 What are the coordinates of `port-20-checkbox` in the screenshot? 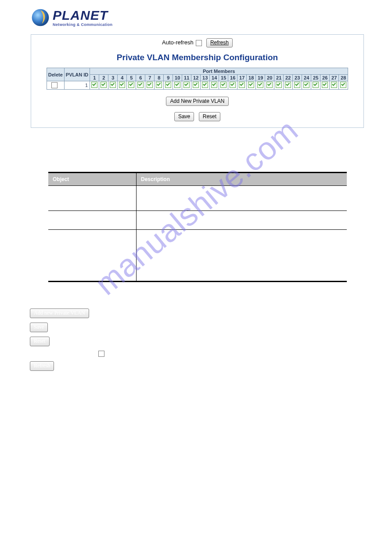 It's located at (270, 85).